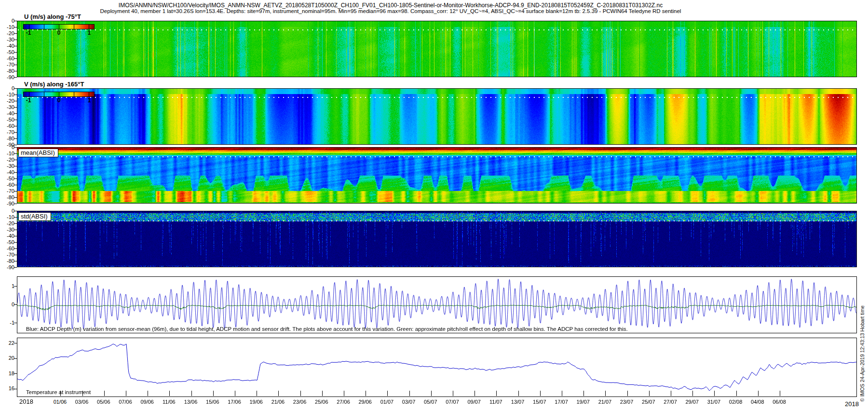 This screenshot has height=410, width=868. Describe the element at coordinates (7, 358) in the screenshot. I see `y-tick-label: 20` at that location.